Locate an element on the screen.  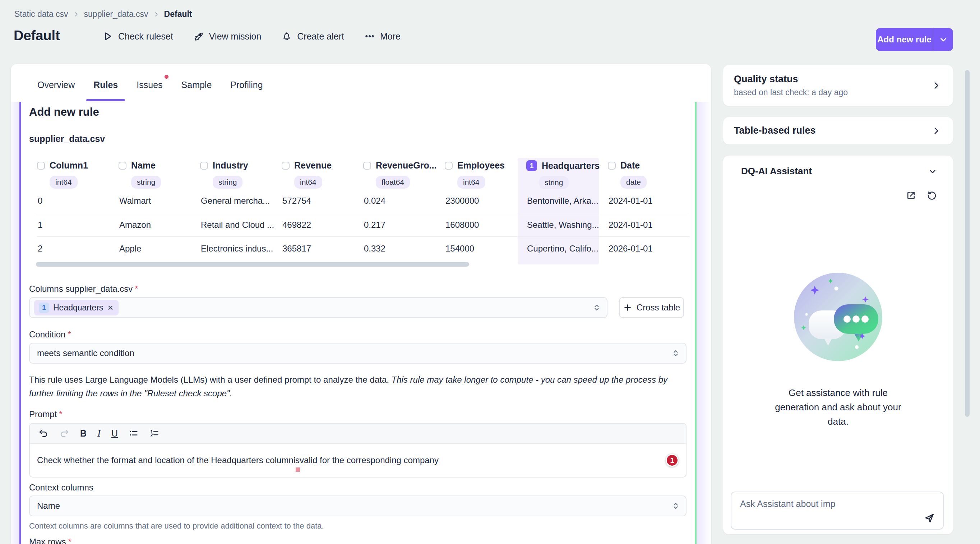
remove-tag-icon is located at coordinates (110, 308).